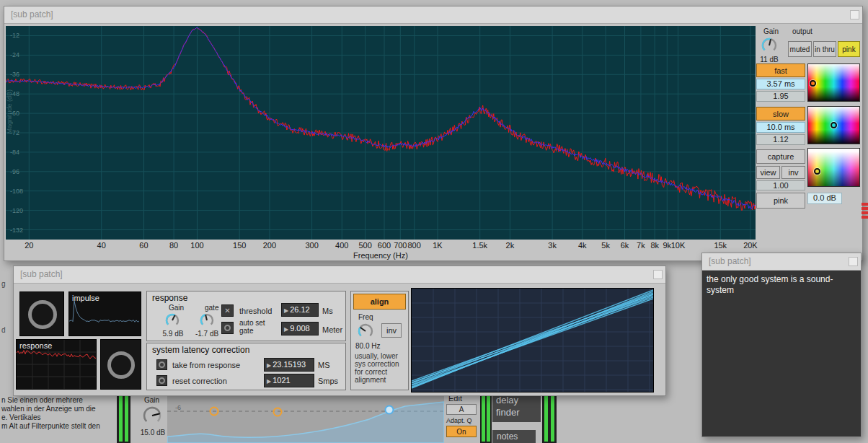  What do you see at coordinates (381, 255) in the screenshot?
I see `x-axis-title: Frequency (Hz)` at bounding box center [381, 255].